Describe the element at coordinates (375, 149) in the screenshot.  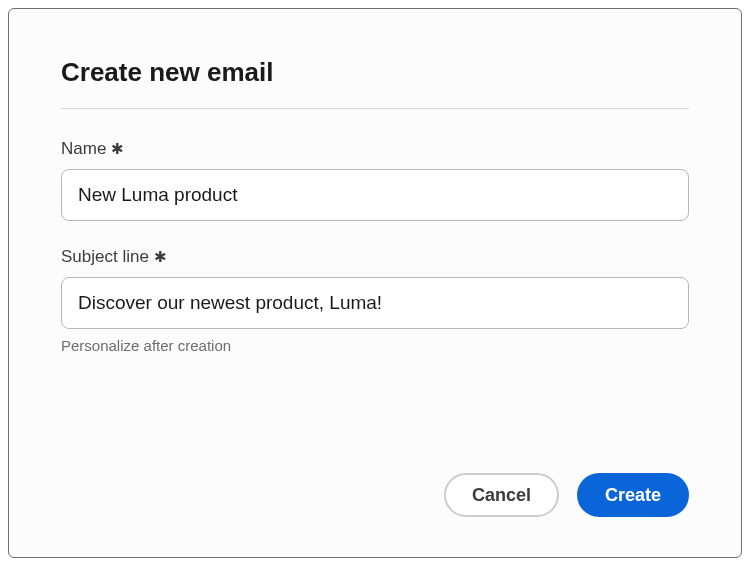
I see `name-label: Name ✱` at that location.